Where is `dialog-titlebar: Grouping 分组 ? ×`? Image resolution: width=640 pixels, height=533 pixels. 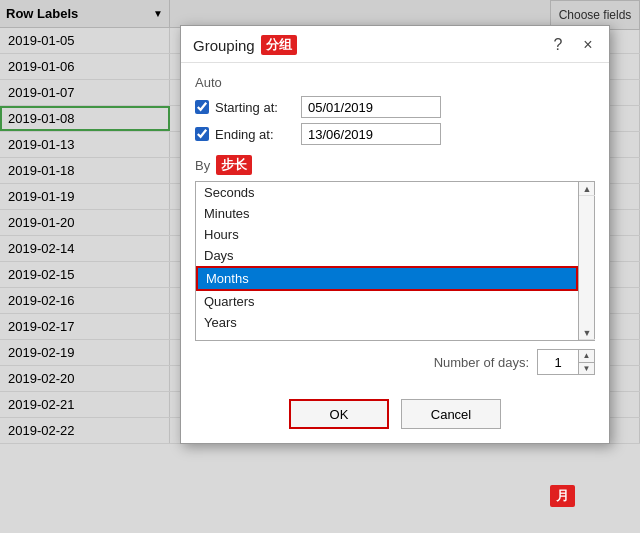
dialog-titlebar: Grouping 分组 ? × is located at coordinates (395, 44).